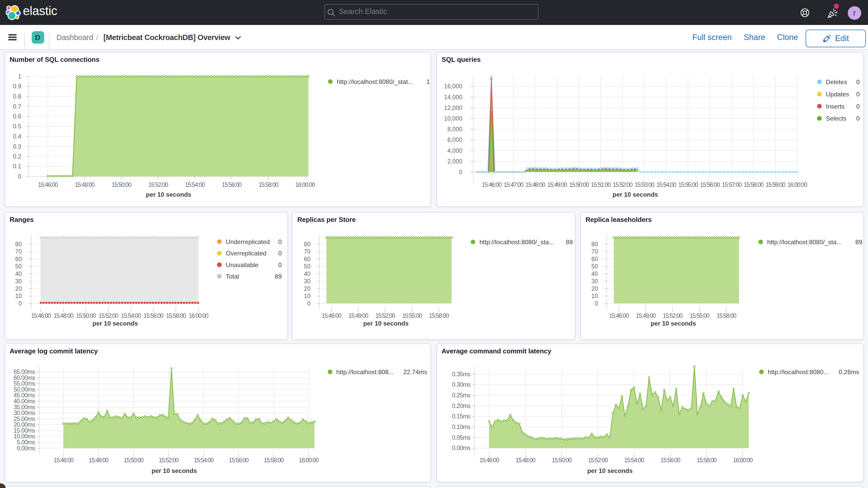 The width and height of the screenshot is (868, 488). Describe the element at coordinates (848, 372) in the screenshot. I see `svg-text: 0.26ms` at that location.